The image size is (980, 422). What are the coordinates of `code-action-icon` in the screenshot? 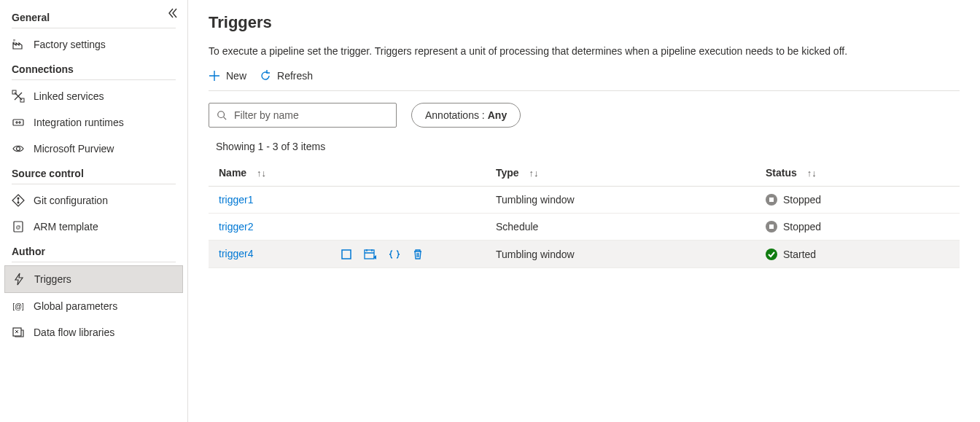 It's located at (394, 254).